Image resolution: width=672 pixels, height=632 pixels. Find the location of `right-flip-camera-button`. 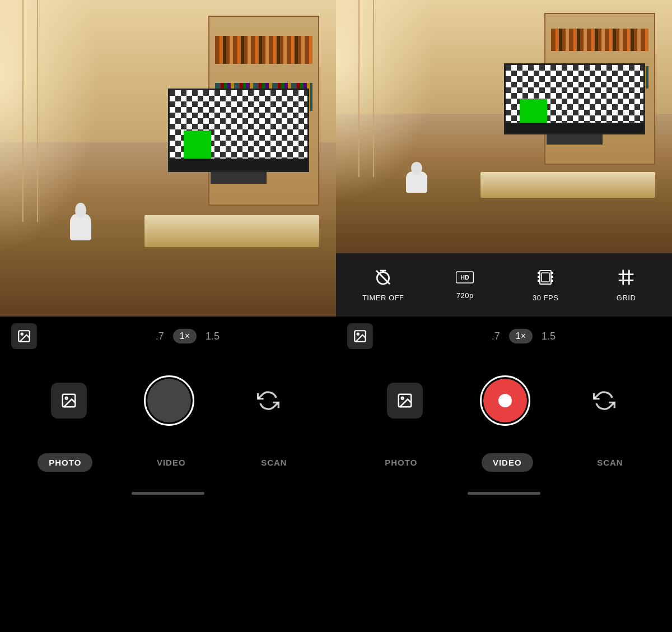

right-flip-camera-button is located at coordinates (604, 401).